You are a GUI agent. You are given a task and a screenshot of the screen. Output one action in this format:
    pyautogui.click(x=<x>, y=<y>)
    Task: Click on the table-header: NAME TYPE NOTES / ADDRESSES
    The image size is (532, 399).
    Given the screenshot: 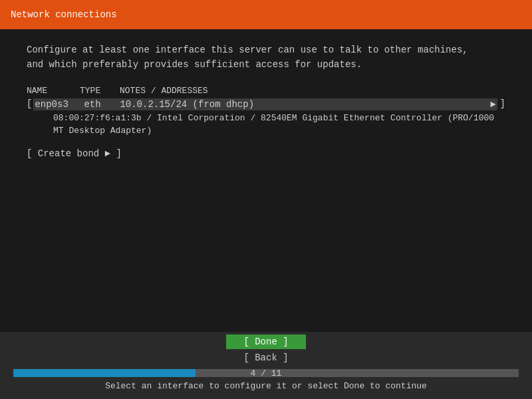 What is the action you would take?
    pyautogui.click(x=266, y=90)
    